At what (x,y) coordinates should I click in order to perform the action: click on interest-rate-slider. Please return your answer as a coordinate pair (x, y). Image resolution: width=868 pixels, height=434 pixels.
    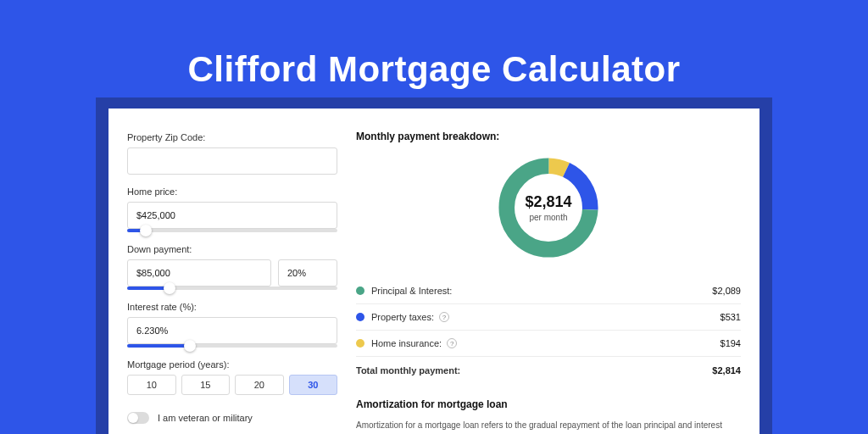
    Looking at the image, I should click on (232, 346).